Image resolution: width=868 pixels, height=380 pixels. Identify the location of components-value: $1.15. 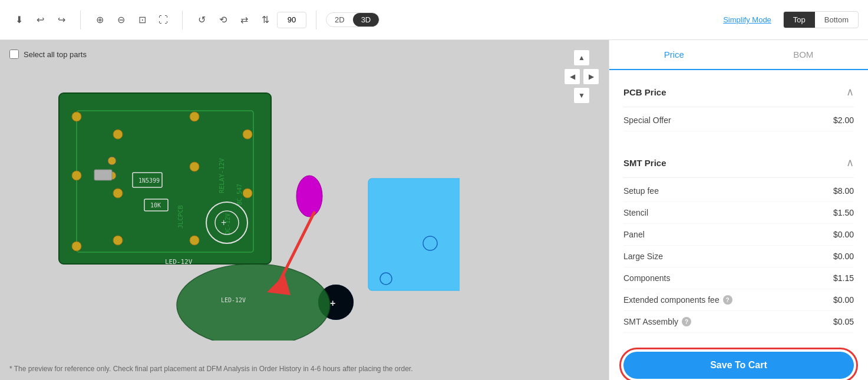
(844, 278).